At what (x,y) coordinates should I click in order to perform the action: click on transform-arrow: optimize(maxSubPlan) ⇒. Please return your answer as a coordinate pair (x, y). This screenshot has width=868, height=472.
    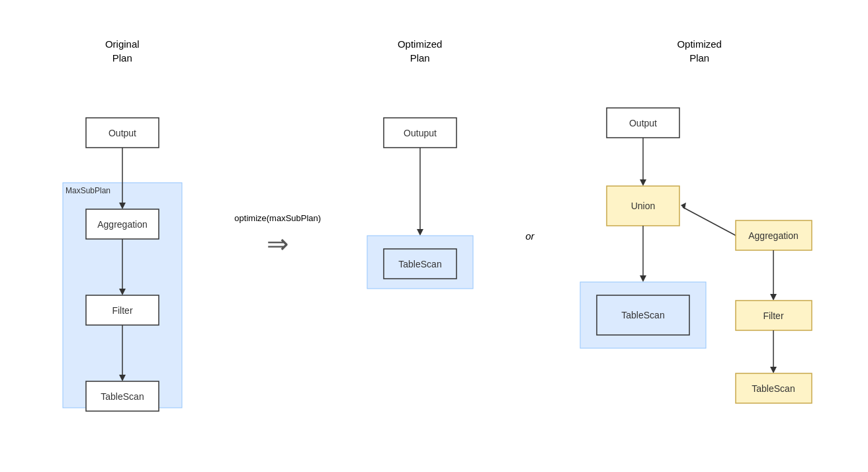
    Looking at the image, I should click on (278, 236).